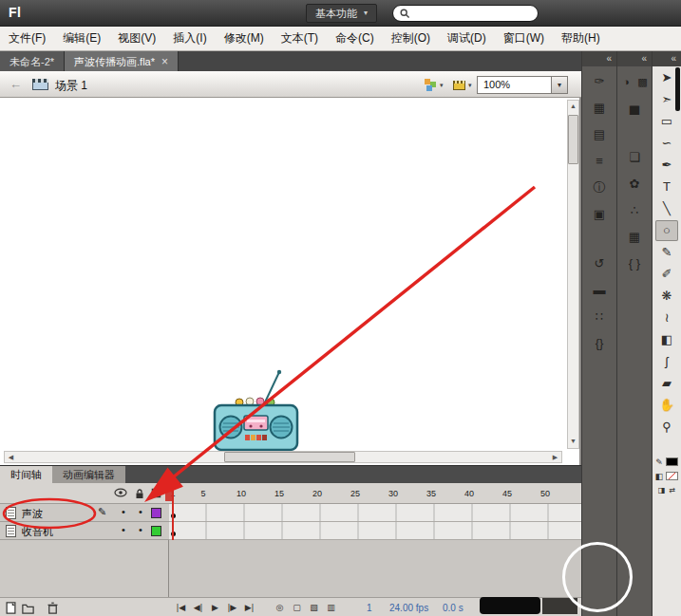 This screenshot has width=681, height=616. I want to click on align-panel-icon: ▤, so click(599, 135).